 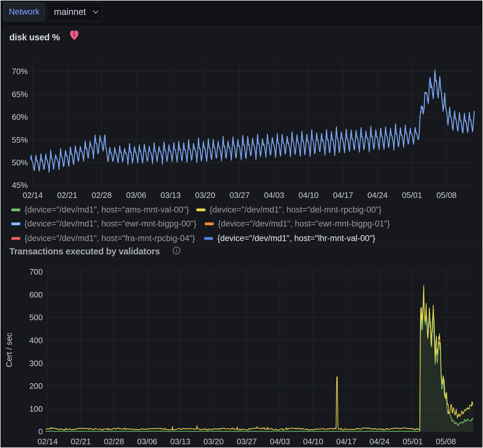 What do you see at coordinates (36, 340) in the screenshot?
I see `svg-text: 400` at bounding box center [36, 340].